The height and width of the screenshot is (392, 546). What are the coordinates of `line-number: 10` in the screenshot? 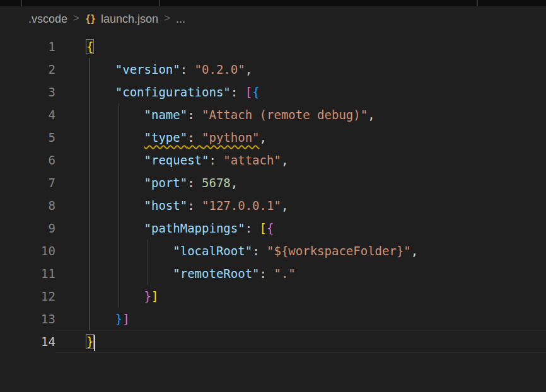 It's located at (28, 251).